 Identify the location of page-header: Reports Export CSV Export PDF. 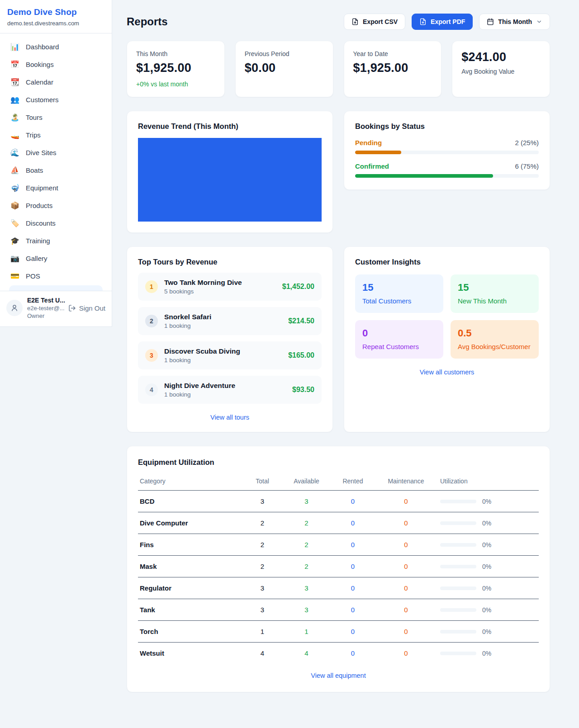
(338, 22).